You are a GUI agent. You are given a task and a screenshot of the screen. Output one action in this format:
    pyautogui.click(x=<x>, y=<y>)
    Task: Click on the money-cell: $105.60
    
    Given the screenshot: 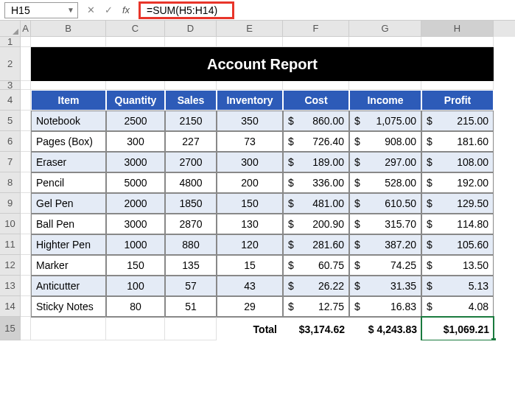 What is the action you would take?
    pyautogui.click(x=458, y=245)
    